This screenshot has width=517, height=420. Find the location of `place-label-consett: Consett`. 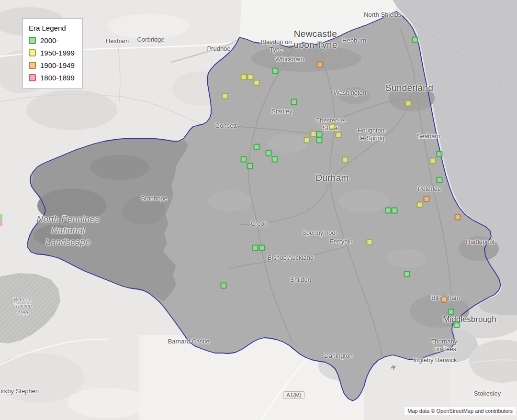

place-label-consett: Consett is located at coordinates (226, 126).